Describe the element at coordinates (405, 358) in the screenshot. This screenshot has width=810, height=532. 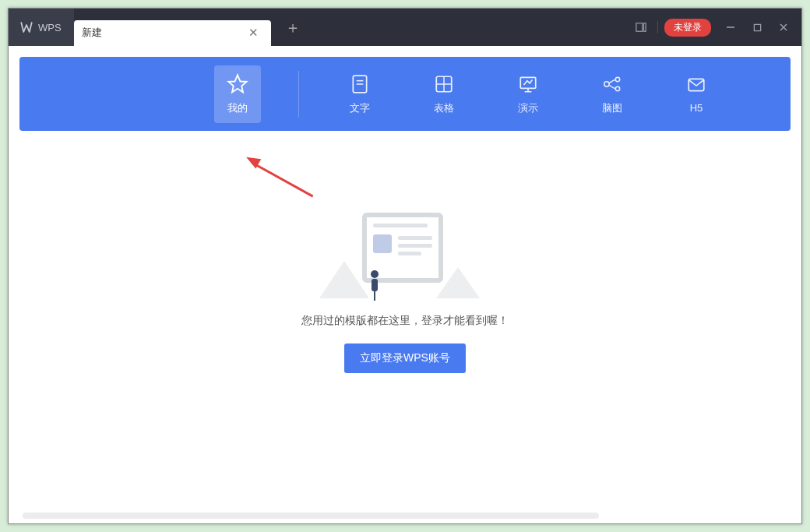
I see `login-button: 立即登录WPS账号` at that location.